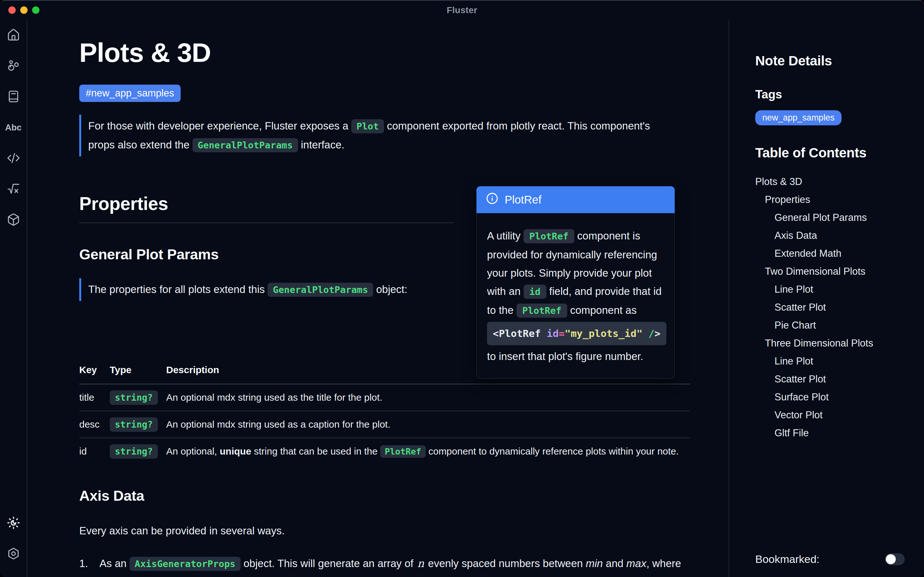 This screenshot has height=577, width=924. I want to click on toc-item: General Plot Params, so click(830, 218).